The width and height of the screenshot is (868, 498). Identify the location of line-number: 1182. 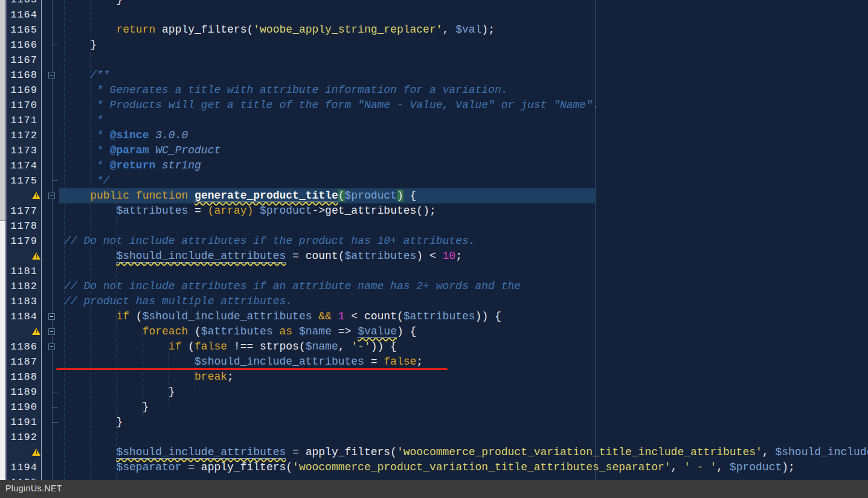
(22, 286).